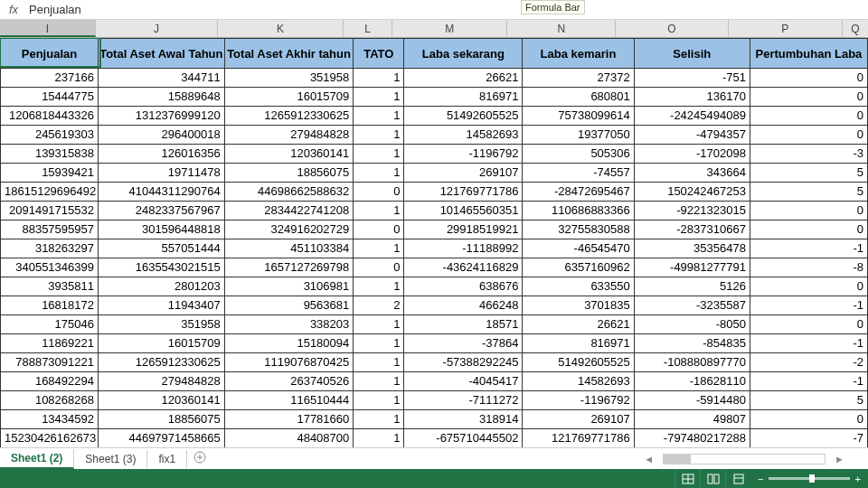 The height and width of the screenshot is (488, 868). What do you see at coordinates (162, 401) in the screenshot?
I see `cell: 120360141` at bounding box center [162, 401].